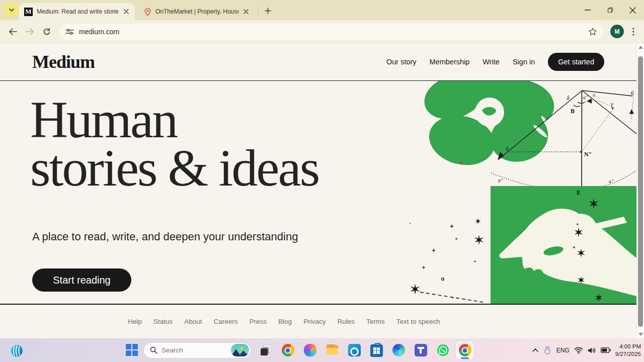 The width and height of the screenshot is (644, 362). What do you see at coordinates (354, 350) in the screenshot?
I see `outlook-icon` at bounding box center [354, 350].